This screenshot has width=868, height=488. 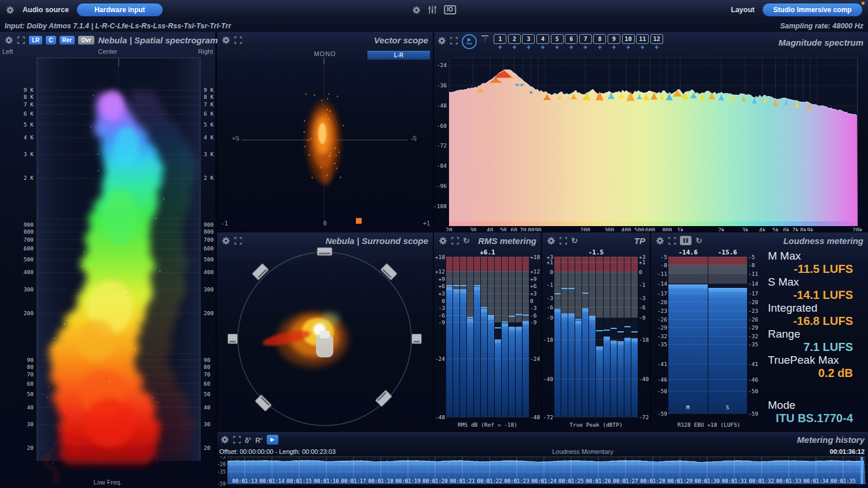 What do you see at coordinates (816, 315) in the screenshot?
I see `loudness-readout: Integrated-16.8 LUFS` at bounding box center [816, 315].